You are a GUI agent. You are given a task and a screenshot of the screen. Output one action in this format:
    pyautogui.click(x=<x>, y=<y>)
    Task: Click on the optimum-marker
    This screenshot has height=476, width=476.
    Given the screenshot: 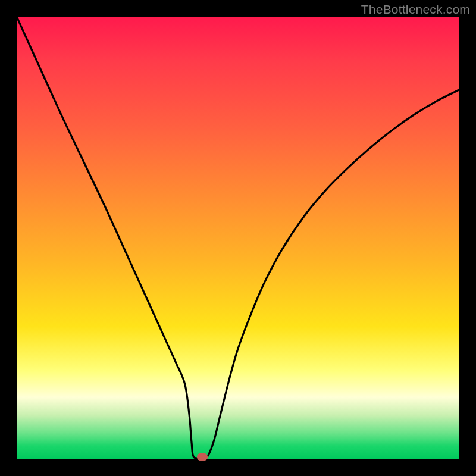 What is the action you would take?
    pyautogui.click(x=202, y=457)
    